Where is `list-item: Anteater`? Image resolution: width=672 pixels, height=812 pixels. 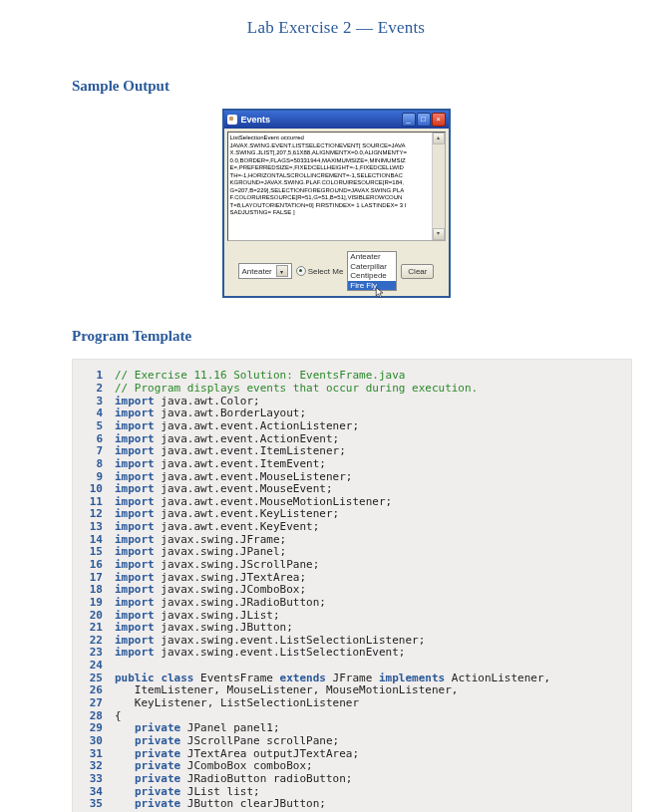 list-item: Anteater is located at coordinates (372, 257).